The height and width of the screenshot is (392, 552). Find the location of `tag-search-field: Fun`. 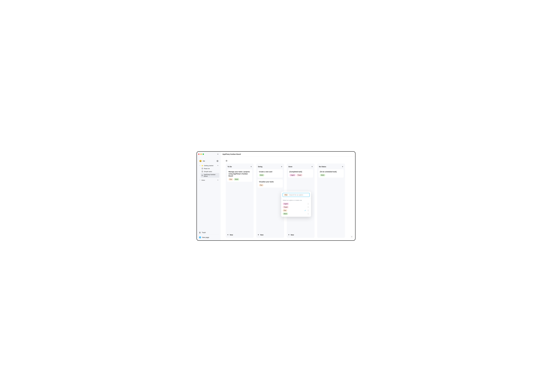

tag-search-field: Fun is located at coordinates (296, 195).